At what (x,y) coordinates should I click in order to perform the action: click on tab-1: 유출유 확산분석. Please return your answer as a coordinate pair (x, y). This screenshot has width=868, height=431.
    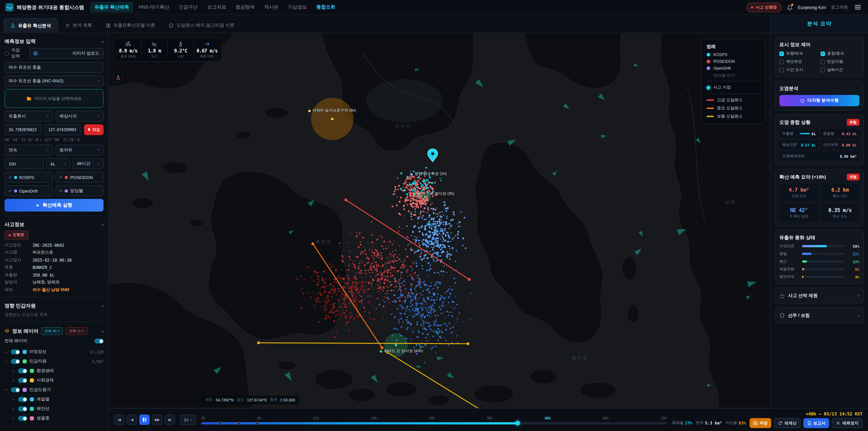
    Looking at the image, I should click on (31, 26).